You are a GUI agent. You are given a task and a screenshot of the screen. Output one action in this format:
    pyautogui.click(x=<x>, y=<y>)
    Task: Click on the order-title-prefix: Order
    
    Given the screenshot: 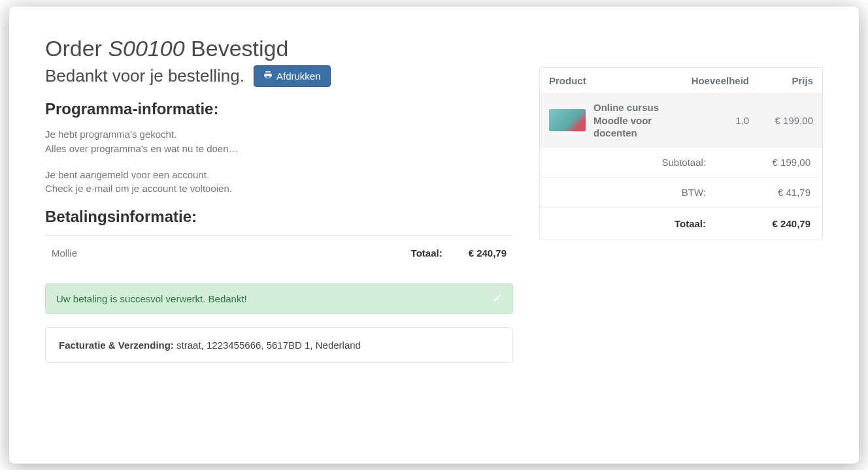 What is the action you would take?
    pyautogui.click(x=73, y=48)
    